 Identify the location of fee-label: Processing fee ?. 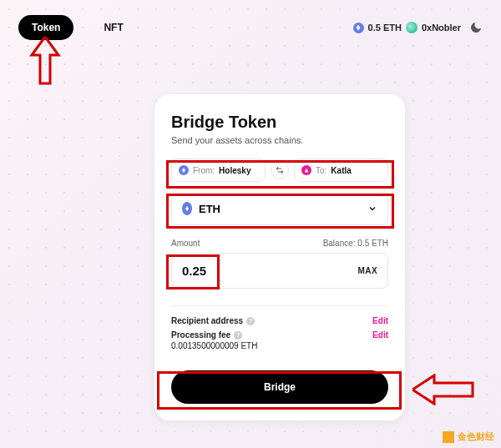
(207, 335).